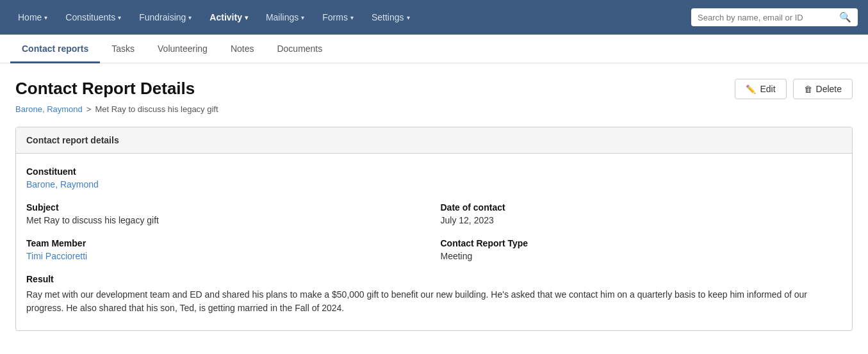  I want to click on chevron-constituents-icon: ▾, so click(119, 18).